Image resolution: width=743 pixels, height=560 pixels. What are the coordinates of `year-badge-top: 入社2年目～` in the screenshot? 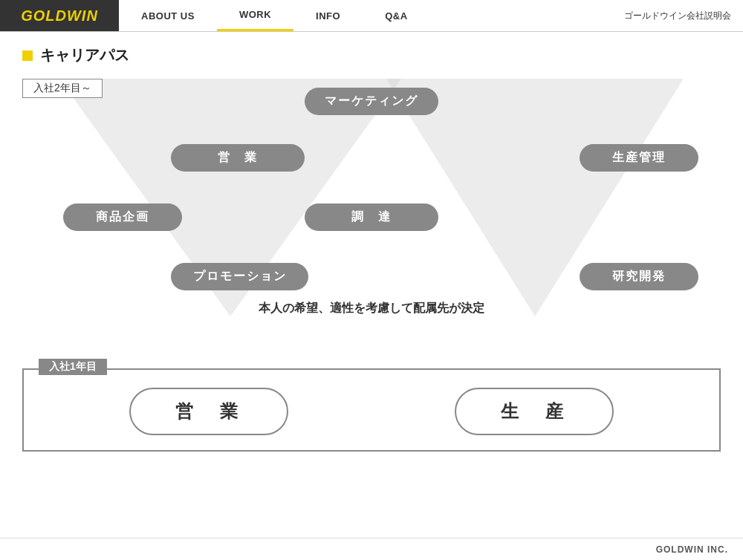 It's located at (62, 88).